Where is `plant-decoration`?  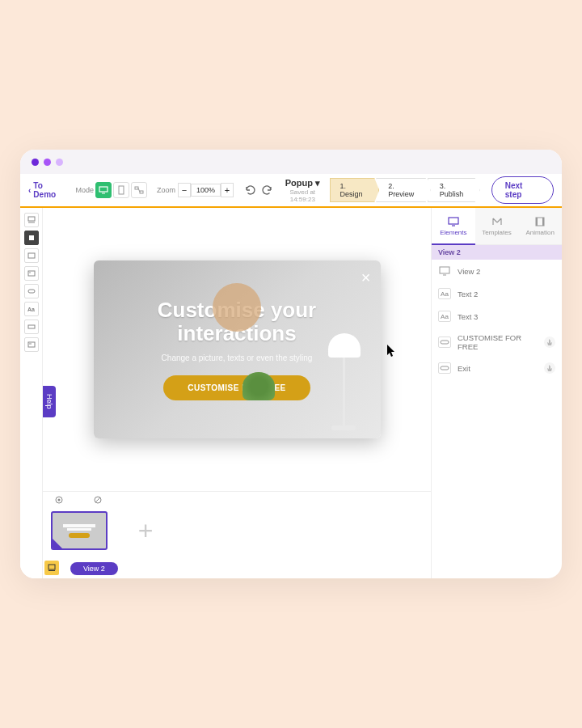
plant-decoration is located at coordinates (259, 392).